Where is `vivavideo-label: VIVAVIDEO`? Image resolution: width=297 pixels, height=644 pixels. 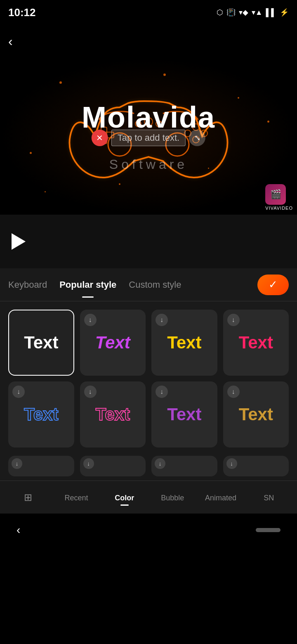
vivavideo-label: VIVAVIDEO is located at coordinates (279, 208).